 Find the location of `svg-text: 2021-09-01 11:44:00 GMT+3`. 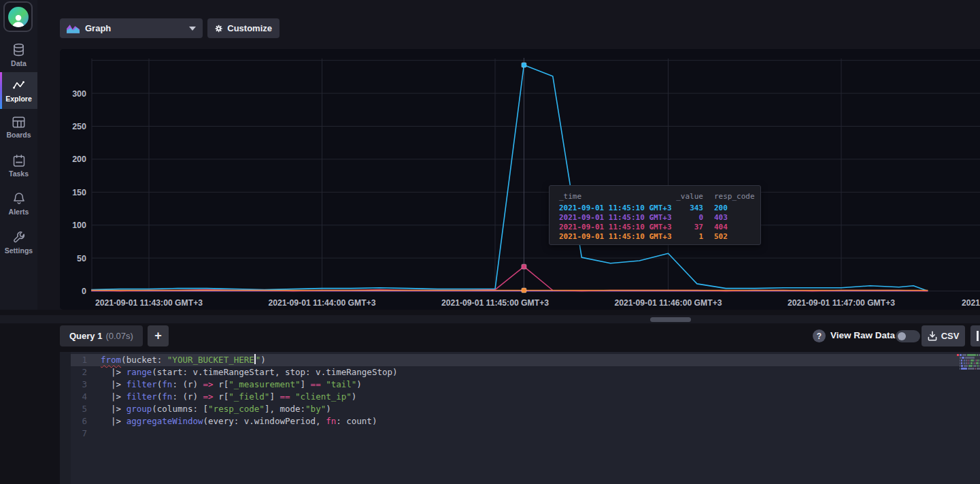

svg-text: 2021-09-01 11:44:00 GMT+3 is located at coordinates (322, 303).